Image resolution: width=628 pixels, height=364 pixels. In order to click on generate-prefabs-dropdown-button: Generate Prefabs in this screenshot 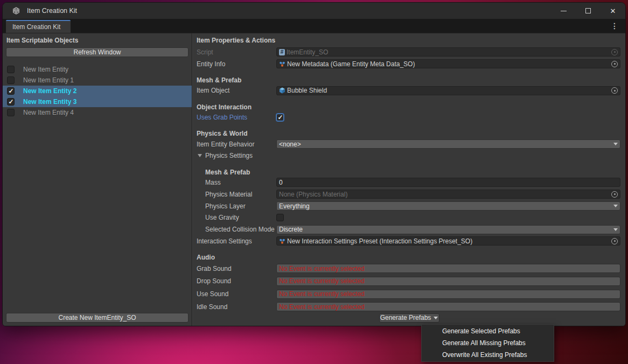, I will do `click(409, 318)`.